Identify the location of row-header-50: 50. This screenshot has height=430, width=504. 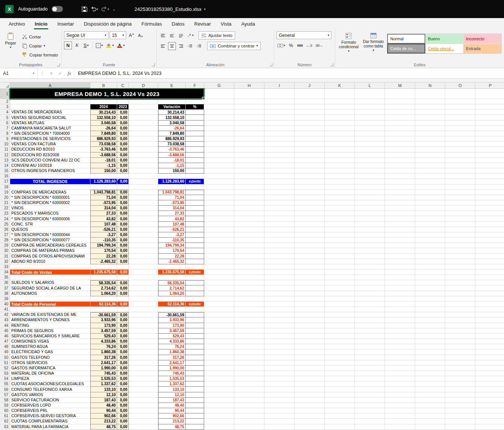
(5, 358).